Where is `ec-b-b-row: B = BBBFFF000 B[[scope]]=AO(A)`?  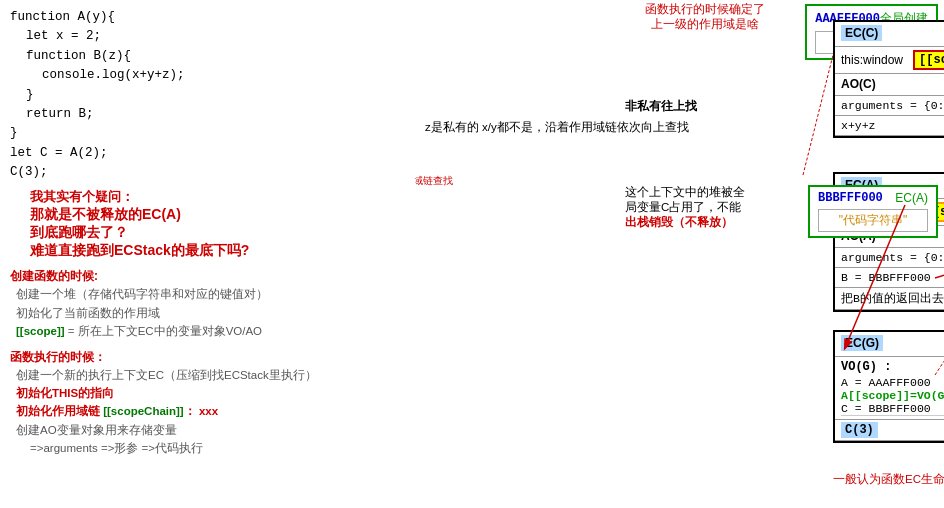
ec-b-b-row: B = BBBFFF000 B[[scope]]=AO(A) is located at coordinates (890, 278).